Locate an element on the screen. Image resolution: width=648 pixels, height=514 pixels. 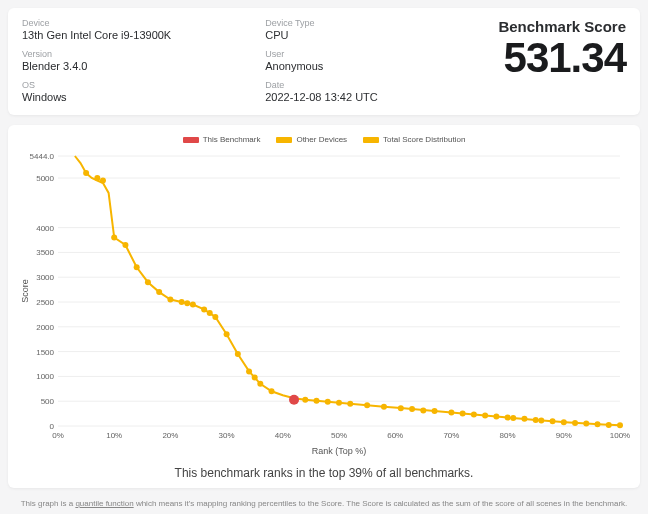
svg-text: 5444.0 is located at coordinates (42, 156).